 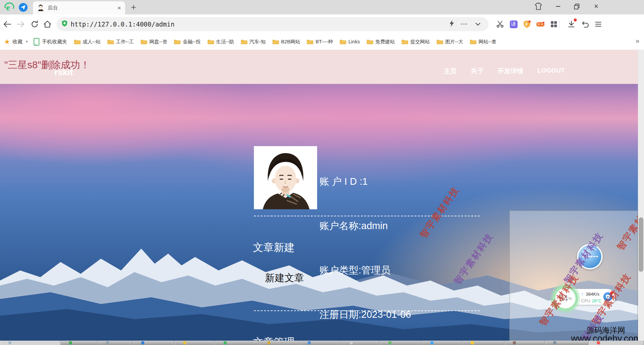 I want to click on mobile-bookmarks-icon, so click(x=36, y=42).